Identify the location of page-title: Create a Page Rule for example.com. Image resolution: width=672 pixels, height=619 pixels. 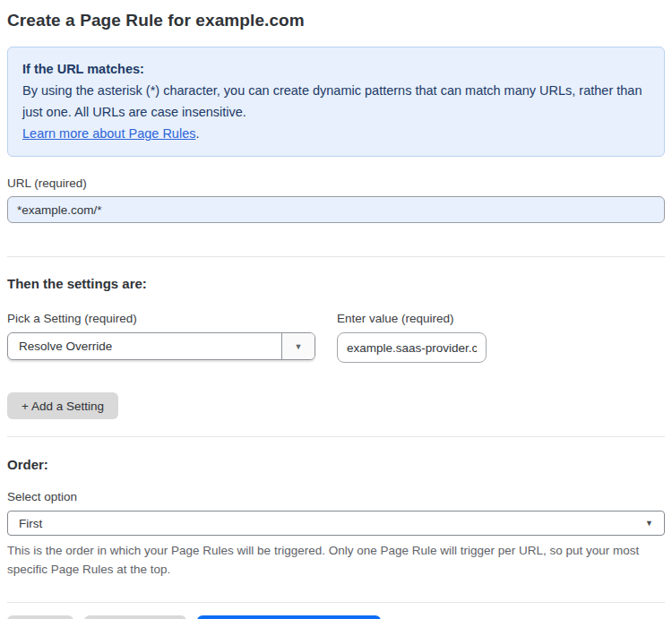
(336, 21).